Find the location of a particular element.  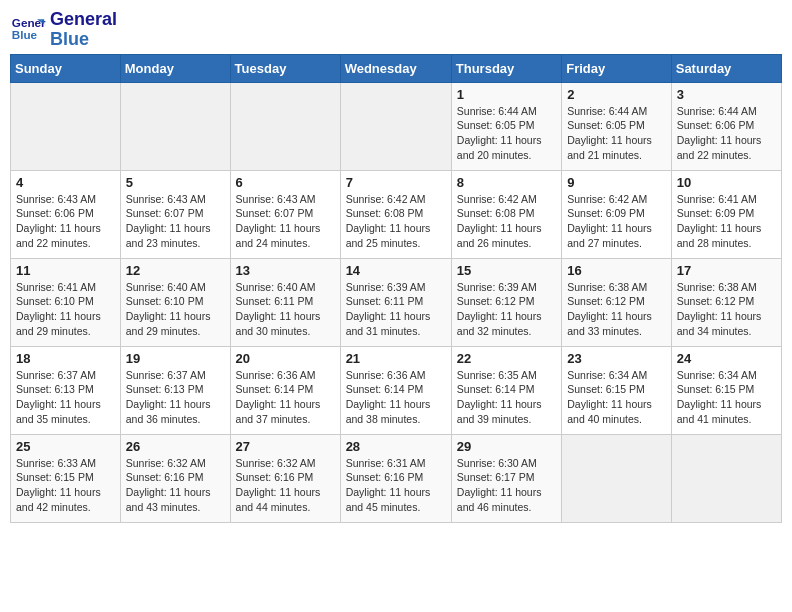

calendar-cell: 29Sunrise: 6:30 AMSunset: 6:17 PMDayligh… is located at coordinates (506, 478).